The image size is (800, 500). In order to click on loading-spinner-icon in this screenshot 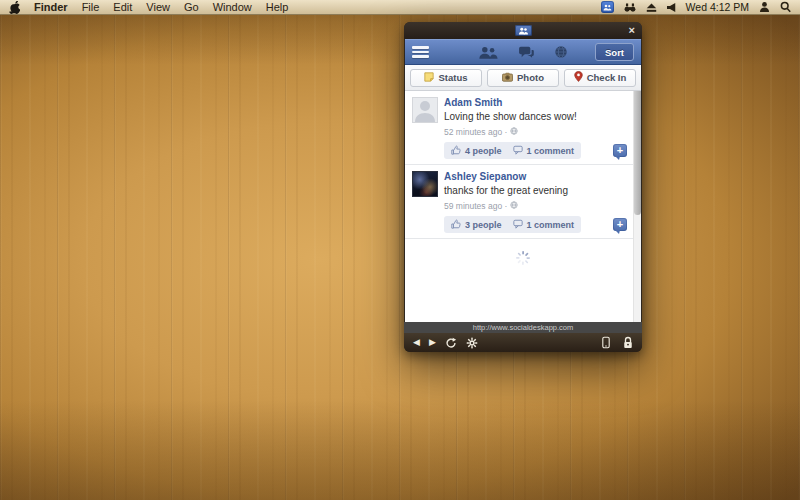, I will do `click(523, 258)`.